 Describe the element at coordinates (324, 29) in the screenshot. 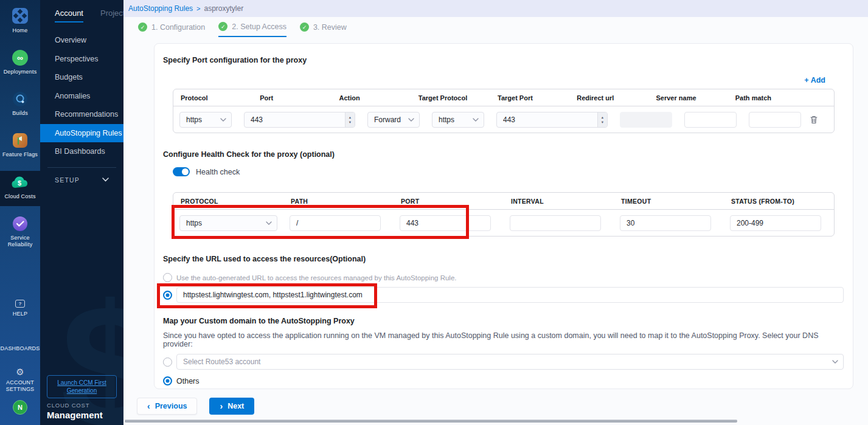

I see `step-review: ✓ 3. Review` at that location.